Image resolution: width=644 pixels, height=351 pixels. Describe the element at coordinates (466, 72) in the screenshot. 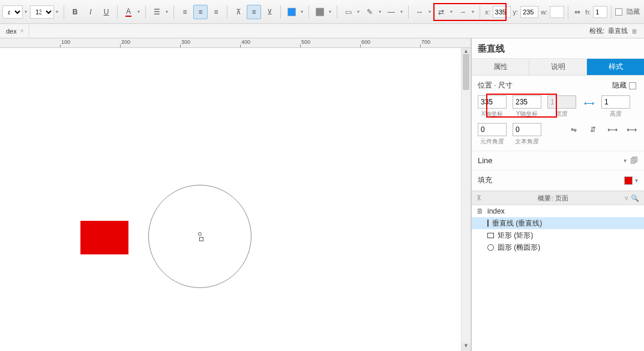

I see `scroll-thumb` at that location.